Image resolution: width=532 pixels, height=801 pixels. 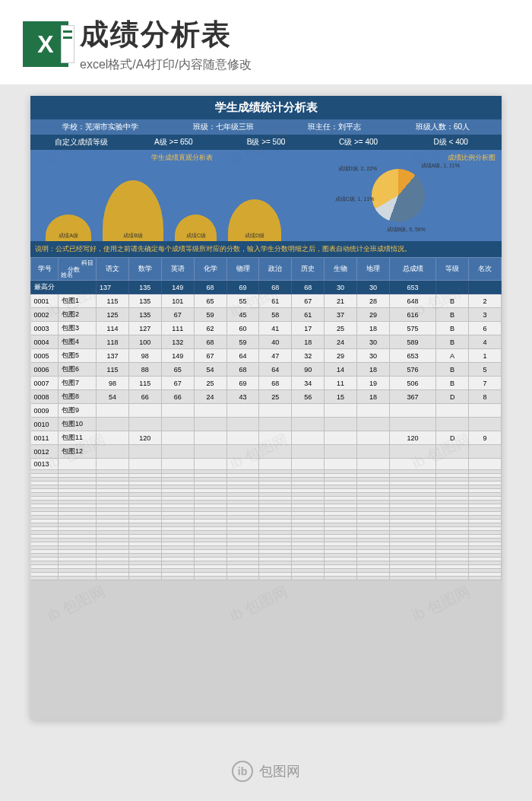 What do you see at coordinates (78, 411) in the screenshot?
I see `cell: 包图9` at bounding box center [78, 411].